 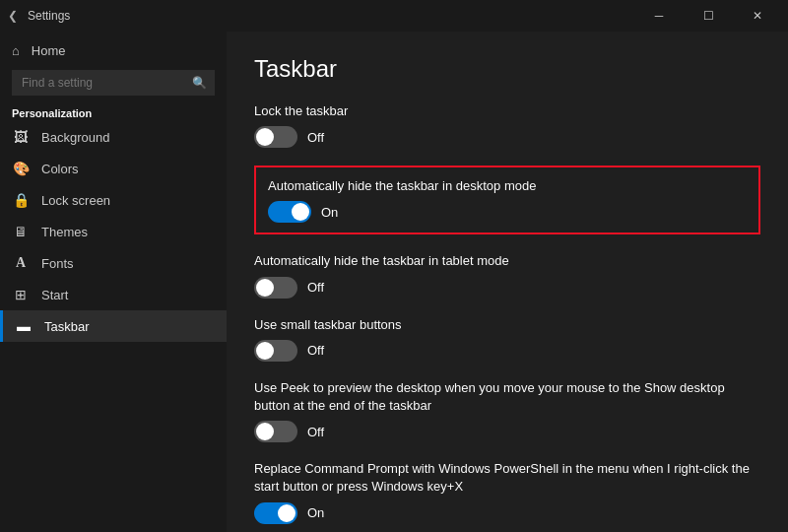 What do you see at coordinates (113, 263) in the screenshot?
I see `sidebar-item-fonts: A Fonts` at bounding box center [113, 263].